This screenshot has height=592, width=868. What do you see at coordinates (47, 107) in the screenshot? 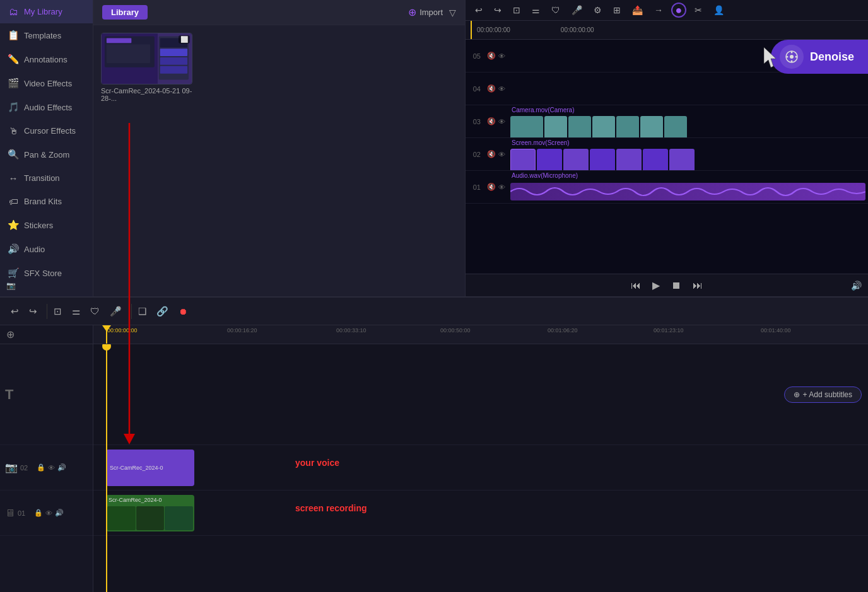
I see `sidebar-item-audio-effects: 🎵 Audio Effects` at bounding box center [47, 107].